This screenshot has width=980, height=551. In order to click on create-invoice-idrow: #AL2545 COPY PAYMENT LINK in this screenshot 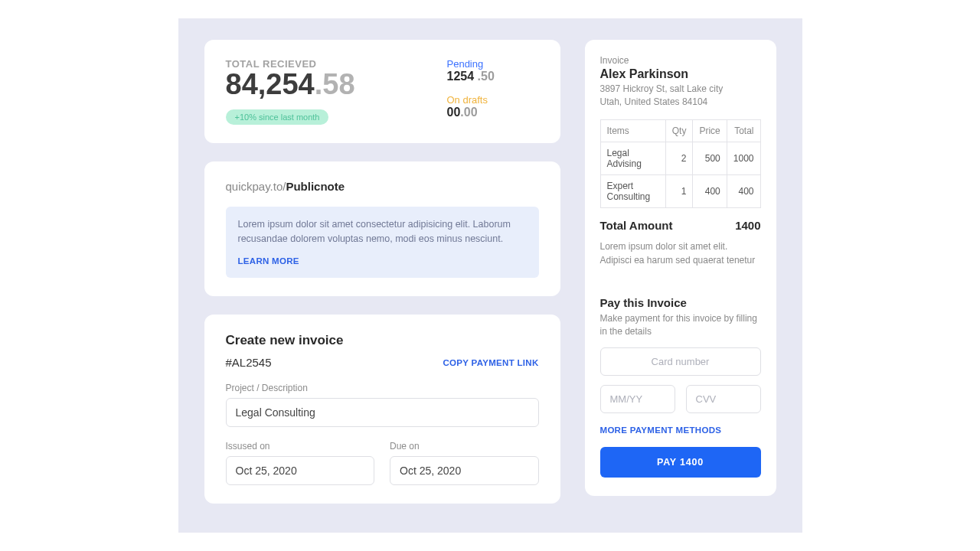, I will do `click(383, 363)`.